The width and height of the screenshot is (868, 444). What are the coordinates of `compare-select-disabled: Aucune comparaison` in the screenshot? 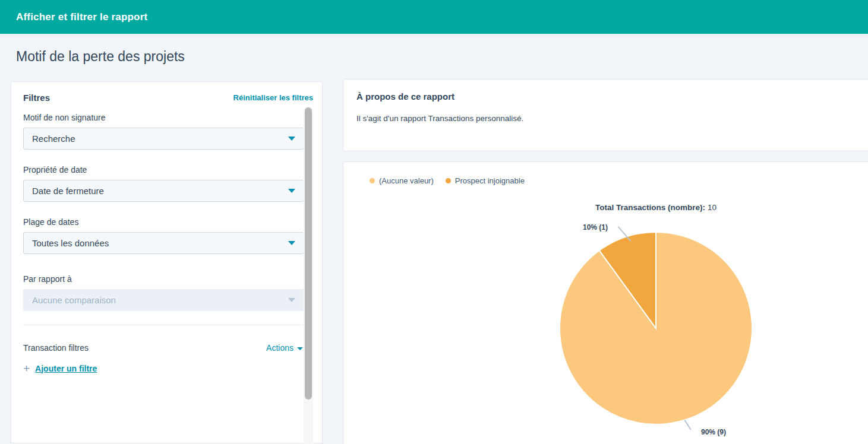 It's located at (164, 300).